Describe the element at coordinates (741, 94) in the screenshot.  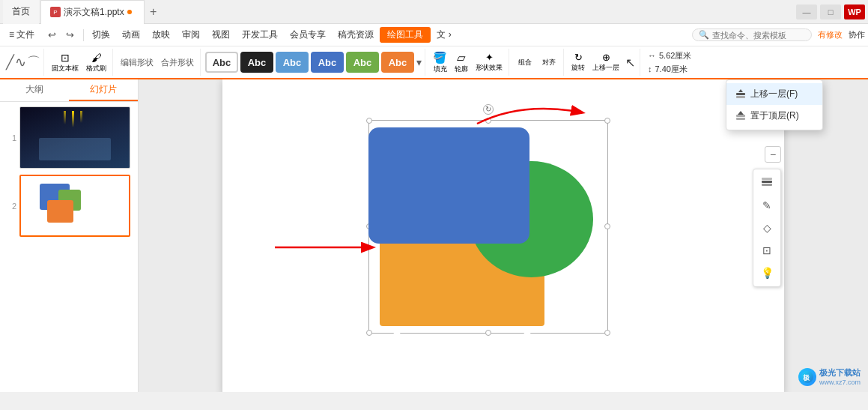
I see `layers-up-icon` at that location.